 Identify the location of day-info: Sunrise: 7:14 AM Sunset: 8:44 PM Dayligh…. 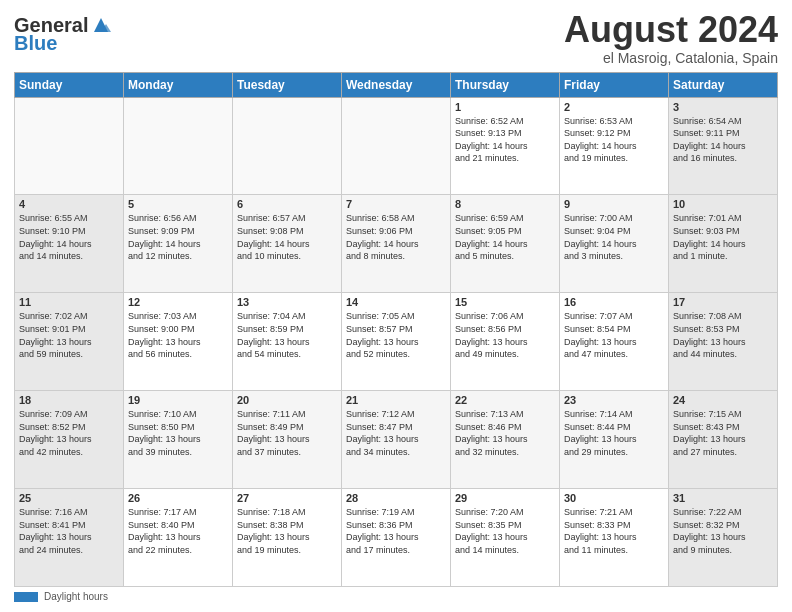
(614, 433).